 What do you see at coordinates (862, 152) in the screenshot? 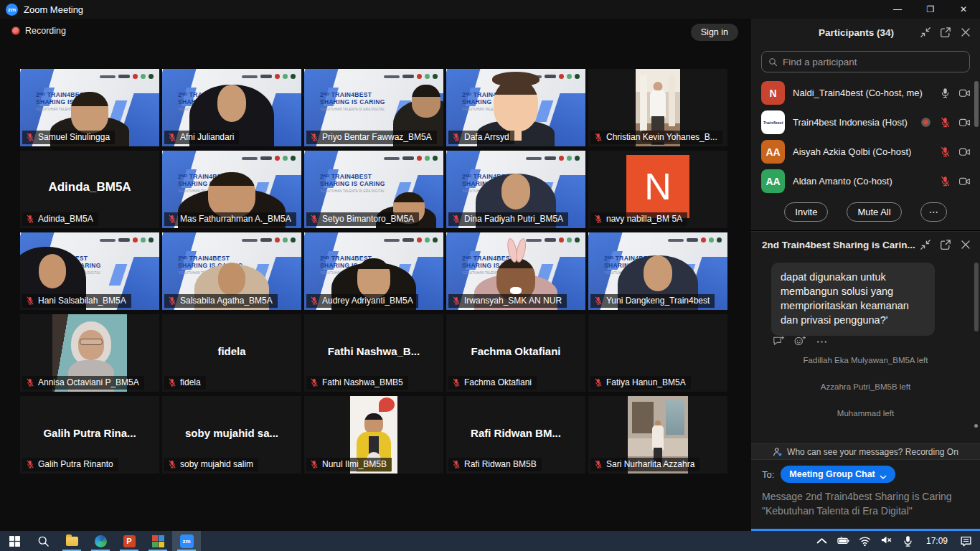
I see `participant-name: Aisyah Azkia Qolbi (Co-host)` at bounding box center [862, 152].